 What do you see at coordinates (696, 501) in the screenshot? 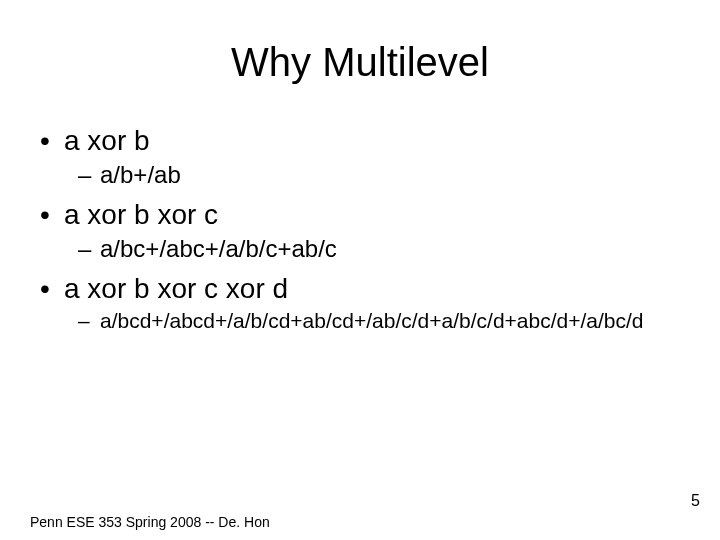
I see `page-number: 5` at bounding box center [696, 501].